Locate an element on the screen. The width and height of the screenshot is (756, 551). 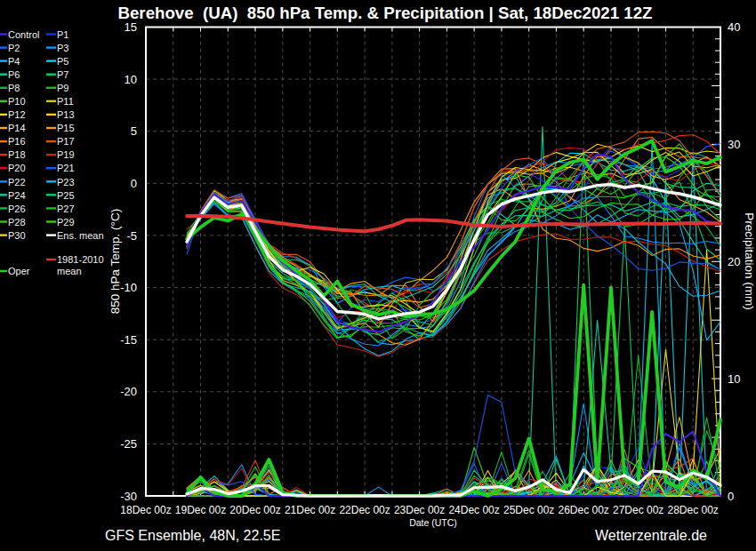
svg-text: P3 is located at coordinates (62, 48).